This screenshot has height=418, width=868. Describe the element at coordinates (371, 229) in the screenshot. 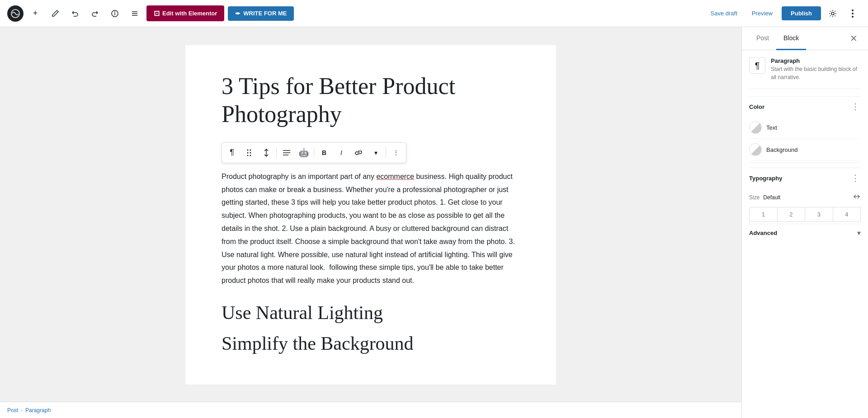

I see `paragraph-content: Product photography is an important part…` at that location.